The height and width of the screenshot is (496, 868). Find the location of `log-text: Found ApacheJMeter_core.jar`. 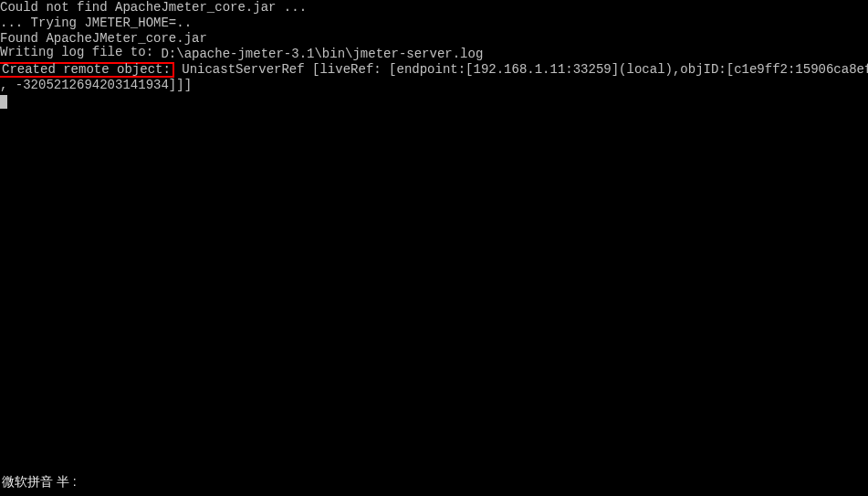

log-text: Found ApacheJMeter_core.jar is located at coordinates (104, 38).